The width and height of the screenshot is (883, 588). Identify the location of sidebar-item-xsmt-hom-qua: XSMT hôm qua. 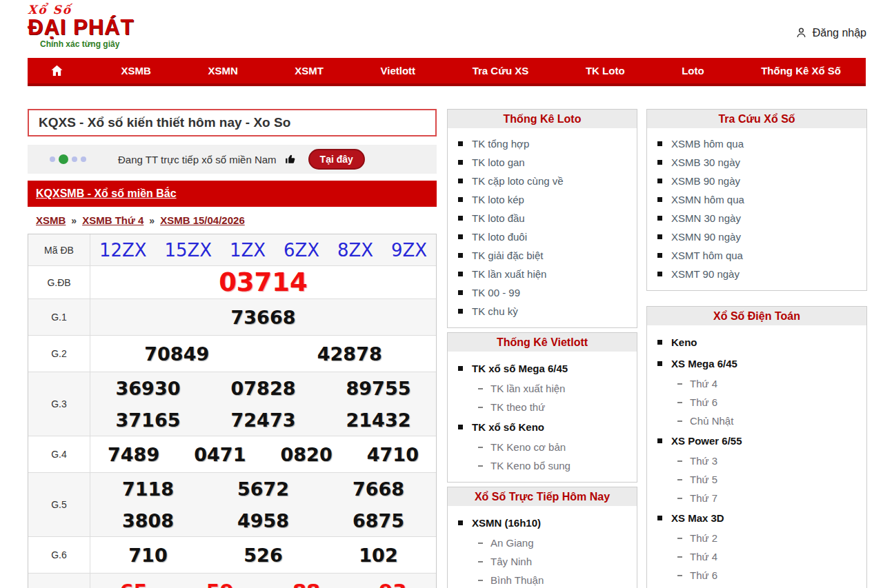
(757, 255).